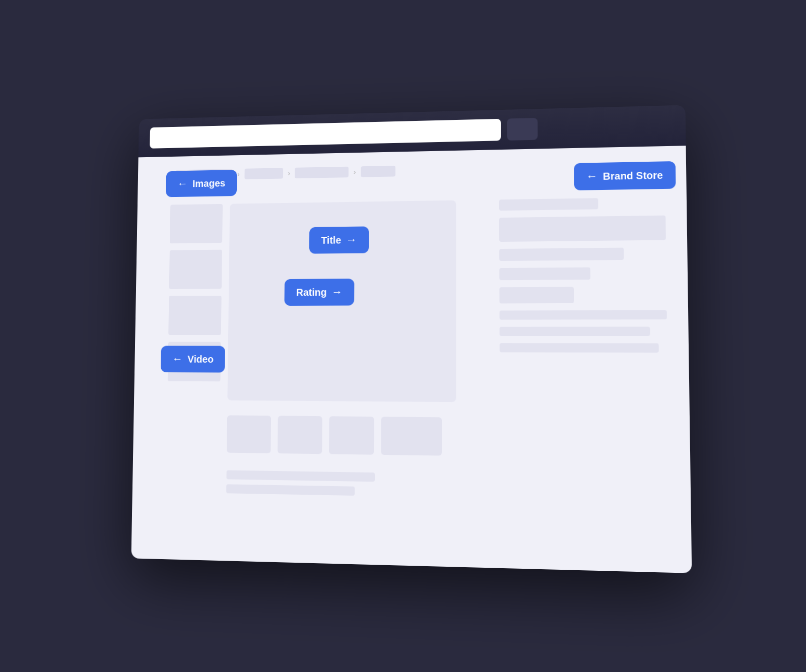  I want to click on brand-store-annotation-button: ← Brand Store, so click(625, 176).